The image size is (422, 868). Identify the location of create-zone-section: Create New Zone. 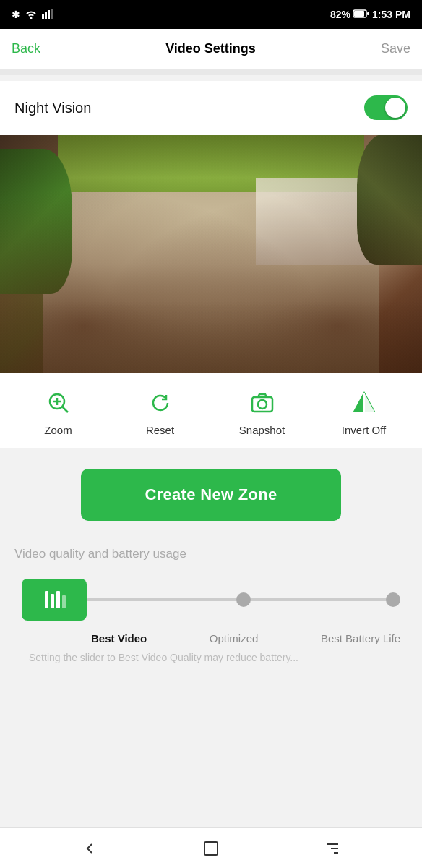
(211, 495).